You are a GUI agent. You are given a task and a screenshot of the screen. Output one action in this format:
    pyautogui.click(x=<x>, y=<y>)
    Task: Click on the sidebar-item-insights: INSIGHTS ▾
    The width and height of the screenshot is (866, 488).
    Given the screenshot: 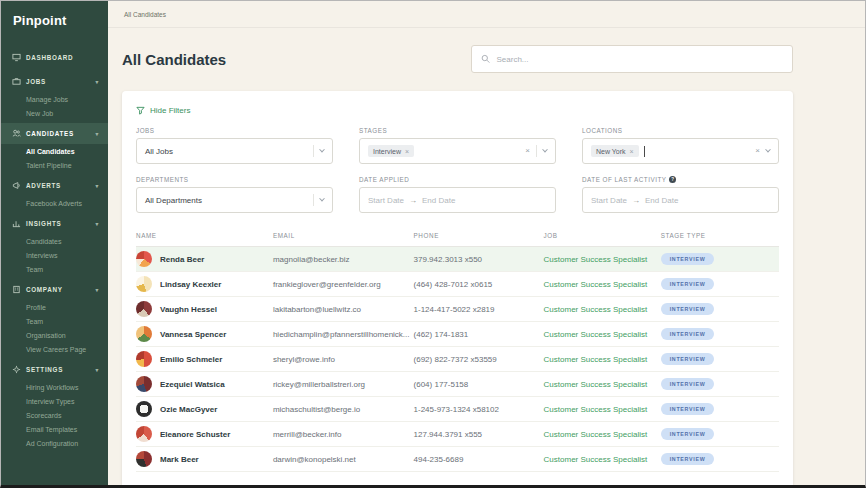 What is the action you would take?
    pyautogui.click(x=54, y=224)
    